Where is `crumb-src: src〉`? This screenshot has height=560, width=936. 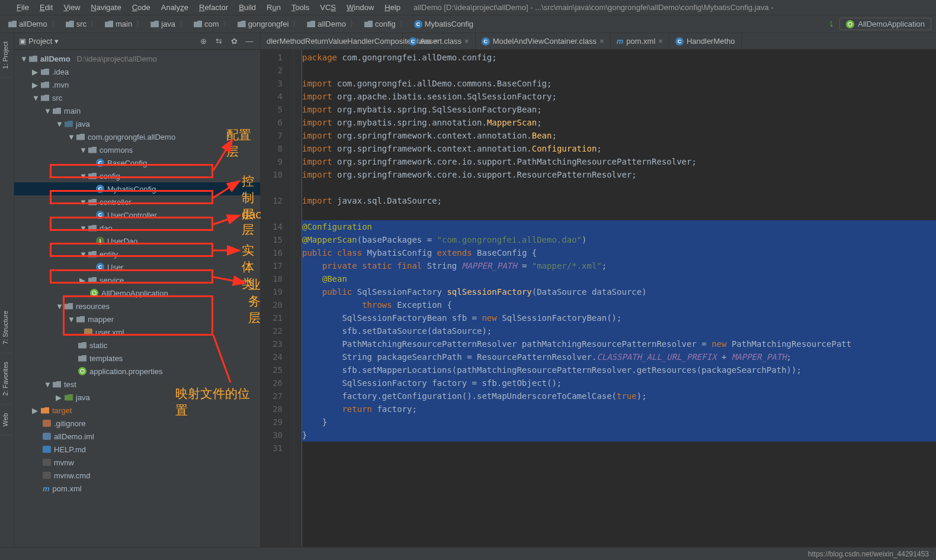
crumb-src: src〉 is located at coordinates (82, 24).